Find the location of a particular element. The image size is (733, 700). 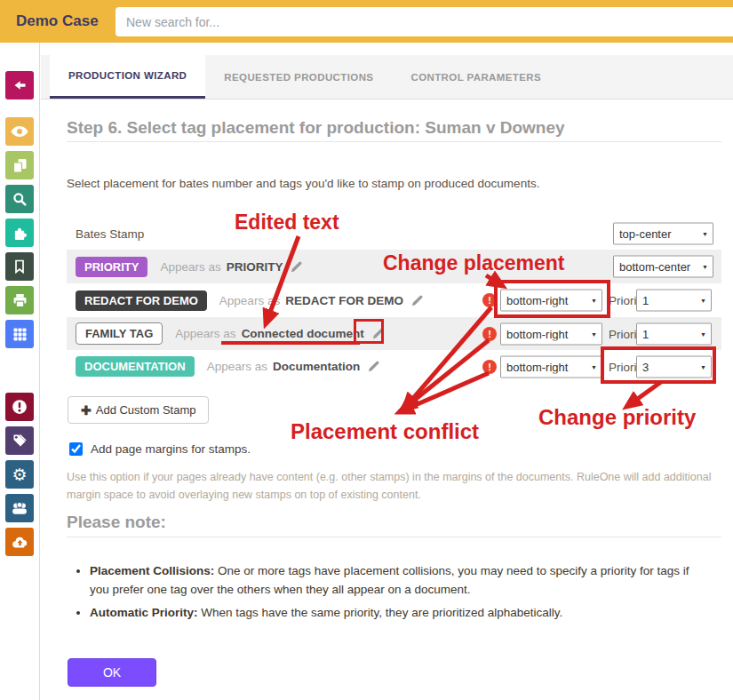

add-custom-stamp-label: Add Custom Stamp is located at coordinates (146, 410).